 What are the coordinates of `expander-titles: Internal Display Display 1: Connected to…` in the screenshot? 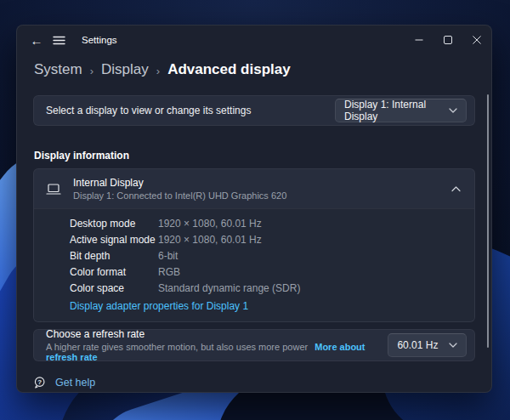 It's located at (180, 189).